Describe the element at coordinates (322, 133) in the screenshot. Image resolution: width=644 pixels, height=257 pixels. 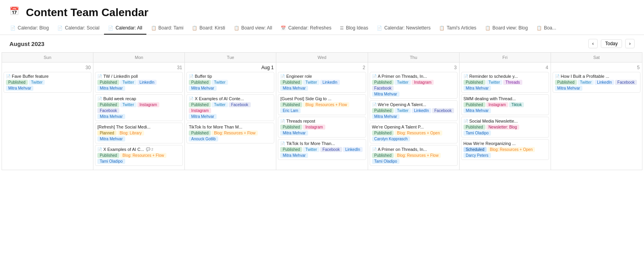
I see `person-threads-repost: Mitra Mehvar` at that location.